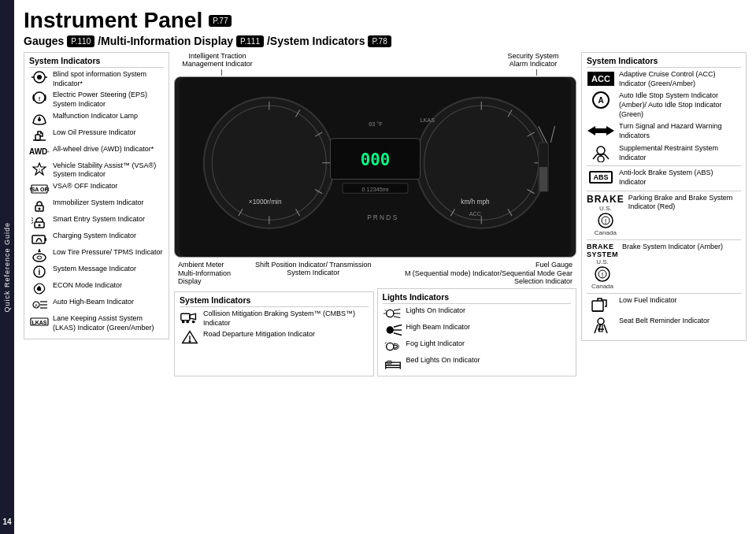 The width and height of the screenshot is (756, 534). Describe the element at coordinates (602, 274) in the screenshot. I see `brake-system-circle-icon: !` at that location.